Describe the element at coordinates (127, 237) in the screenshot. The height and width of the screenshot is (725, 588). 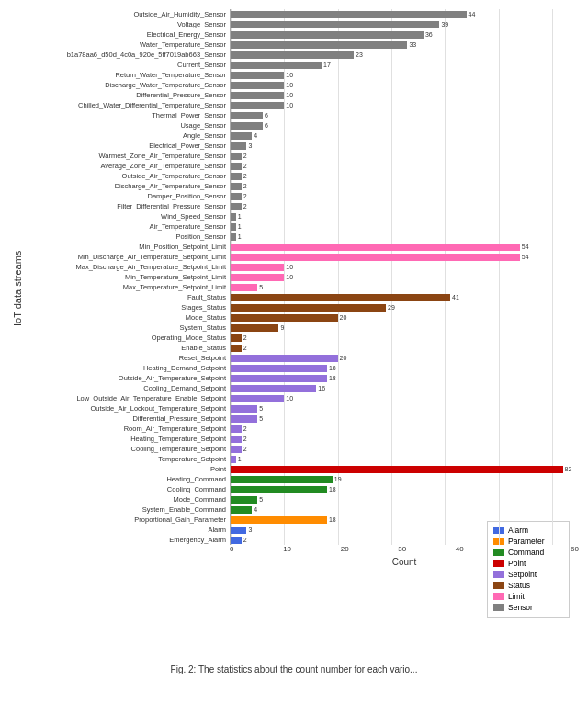
I see `y-label: Position_Sensor` at that location.